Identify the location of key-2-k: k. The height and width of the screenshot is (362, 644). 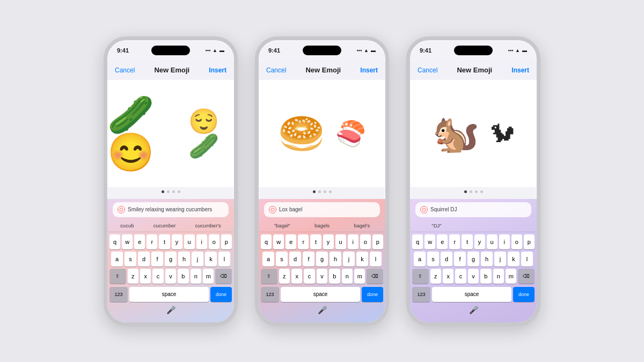
(362, 259).